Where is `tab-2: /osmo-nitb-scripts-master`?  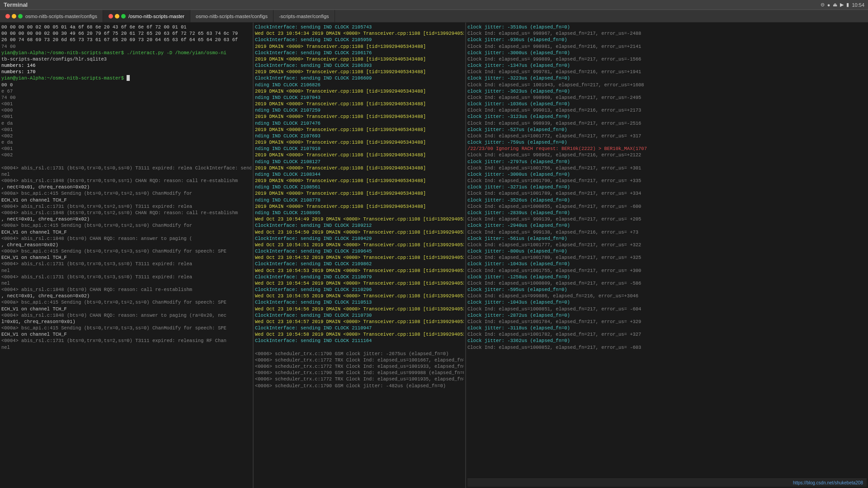 tab-2: /osmo-nitb-scripts-master is located at coordinates (146, 16).